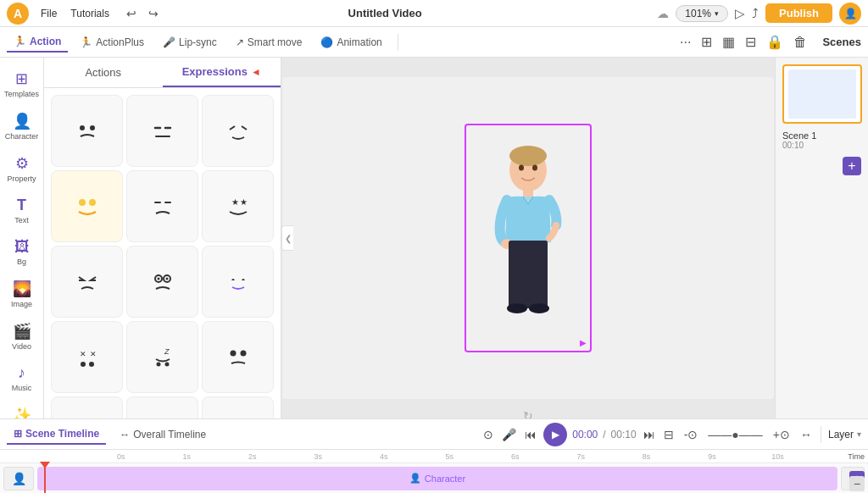 This screenshot has width=868, height=493. What do you see at coordinates (22, 388) in the screenshot?
I see `music-label: Music` at bounding box center [22, 388].